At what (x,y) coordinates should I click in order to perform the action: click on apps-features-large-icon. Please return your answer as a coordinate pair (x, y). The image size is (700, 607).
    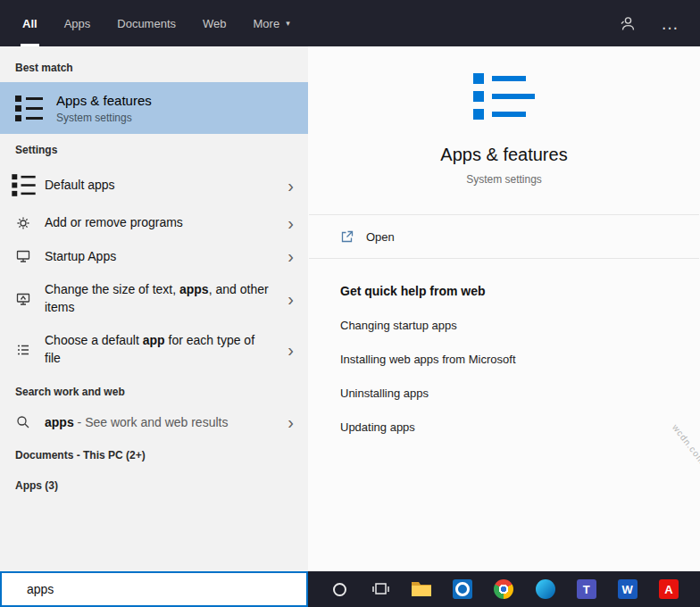
    Looking at the image, I should click on (504, 96).